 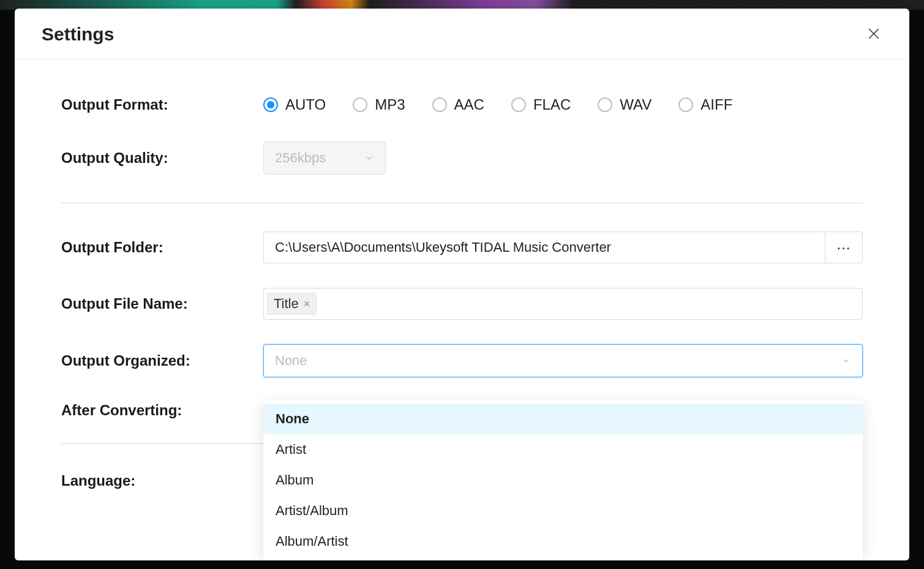 I want to click on radio-auto: AUTO, so click(x=295, y=105).